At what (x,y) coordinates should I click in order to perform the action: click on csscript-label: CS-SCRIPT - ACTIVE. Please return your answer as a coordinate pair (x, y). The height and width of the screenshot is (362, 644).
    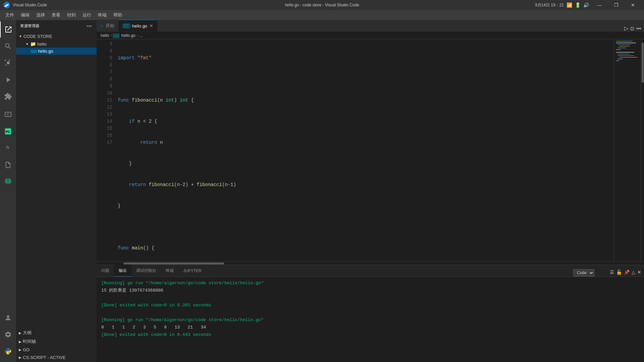
    Looking at the image, I should click on (44, 357).